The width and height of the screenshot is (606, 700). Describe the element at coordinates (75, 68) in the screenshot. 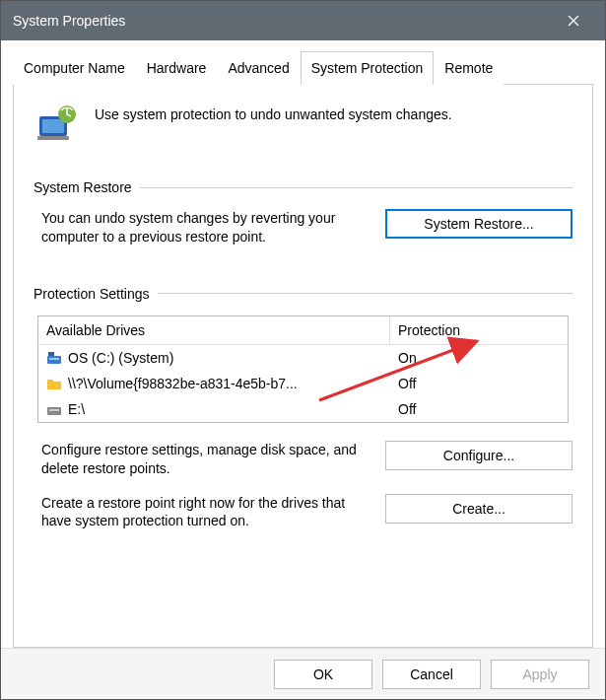

I see `tab-computer-name: Computer Name` at that location.